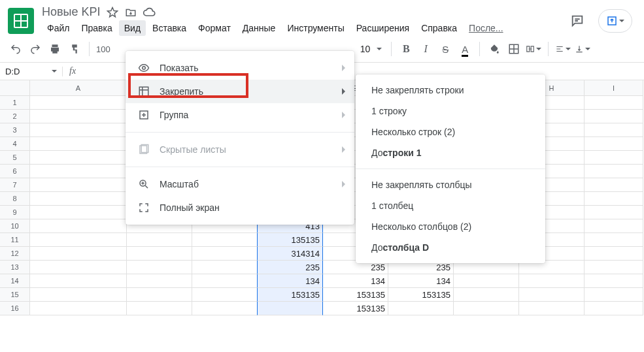 This screenshot has width=644, height=352. Describe the element at coordinates (450, 153) in the screenshot. I see `menu-item-freeze-upto-row: До строки 1` at that location.